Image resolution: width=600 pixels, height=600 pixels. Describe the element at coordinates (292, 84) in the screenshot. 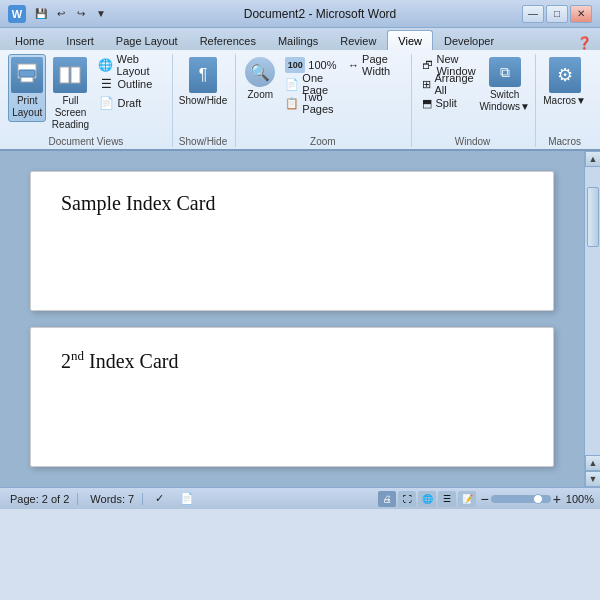

I see `one-page-icon: 📄` at that location.